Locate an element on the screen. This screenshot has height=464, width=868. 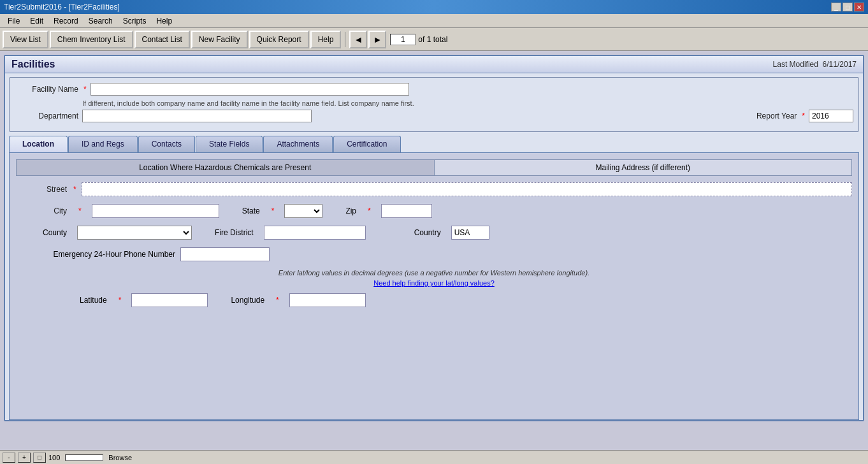
record-counter: of 1 total is located at coordinates (419, 40).